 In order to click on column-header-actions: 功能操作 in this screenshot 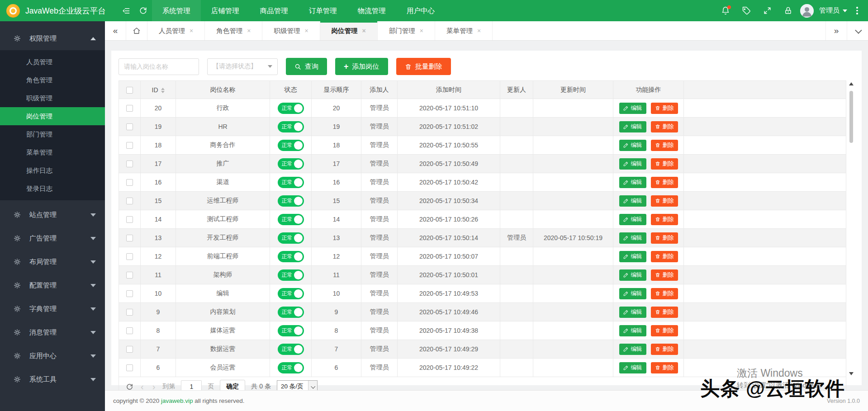, I will do `click(649, 90)`.